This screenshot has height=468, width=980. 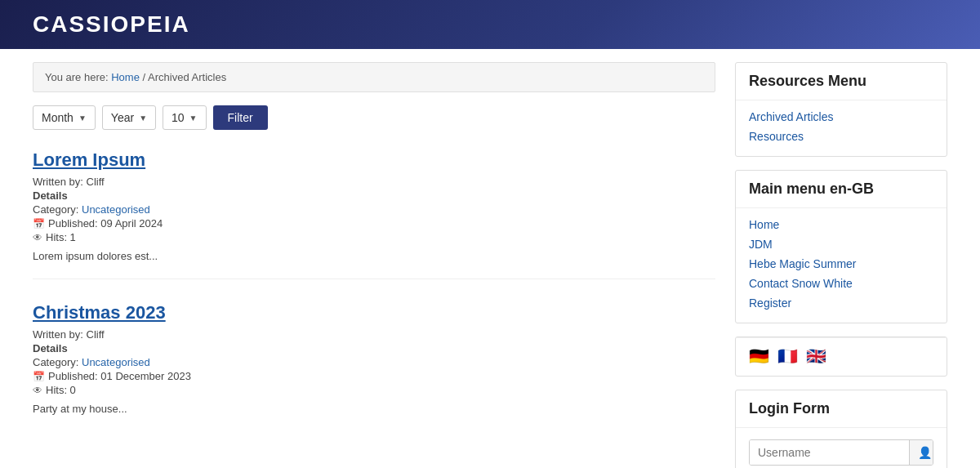 I want to click on count-select: 10 ▼, so click(x=185, y=118).